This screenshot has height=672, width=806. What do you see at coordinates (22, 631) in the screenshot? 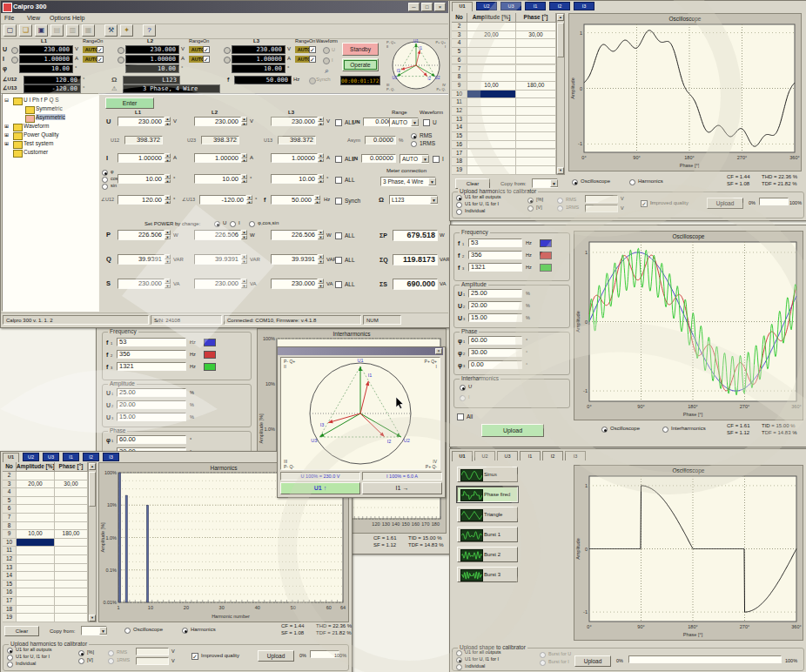
I see `clear-button: Clear` at bounding box center [22, 631].